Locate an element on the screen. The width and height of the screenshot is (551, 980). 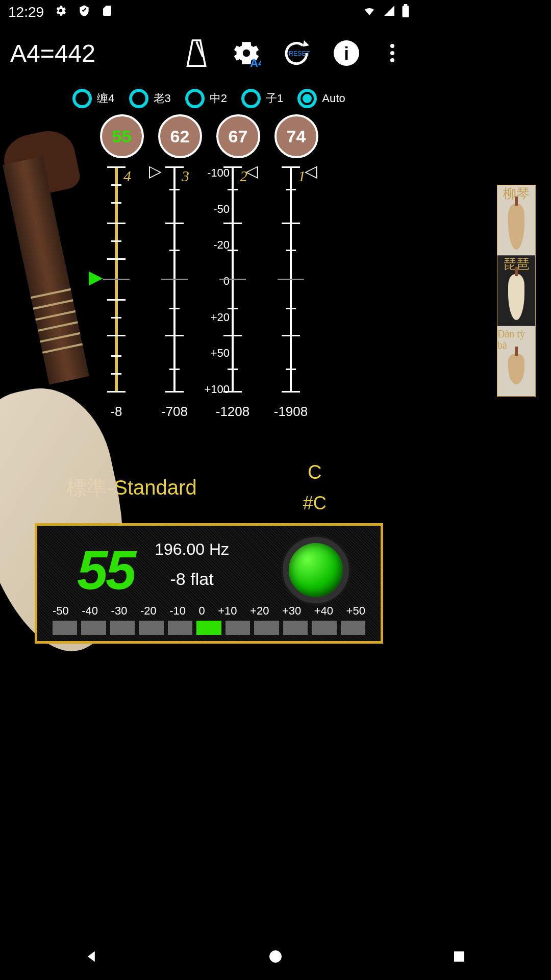
midi-row: 55 62 67 74 is located at coordinates (209, 136).